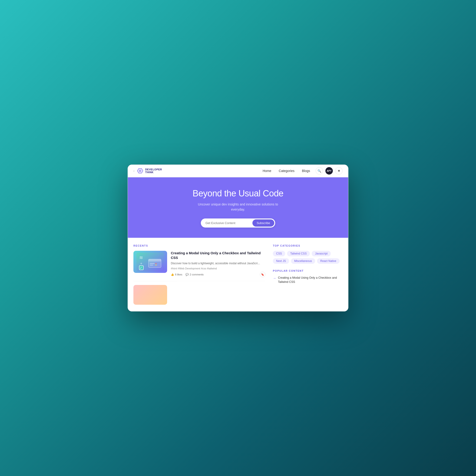  I want to click on likes-count: 👍 6 likes, so click(176, 274).